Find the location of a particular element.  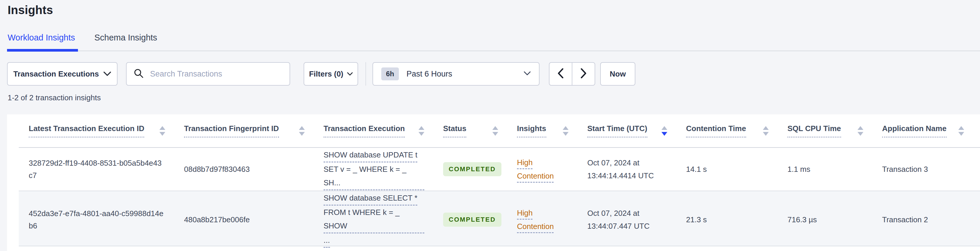

sql-cpu-time-cell: 716.3 µs is located at coordinates (825, 219).